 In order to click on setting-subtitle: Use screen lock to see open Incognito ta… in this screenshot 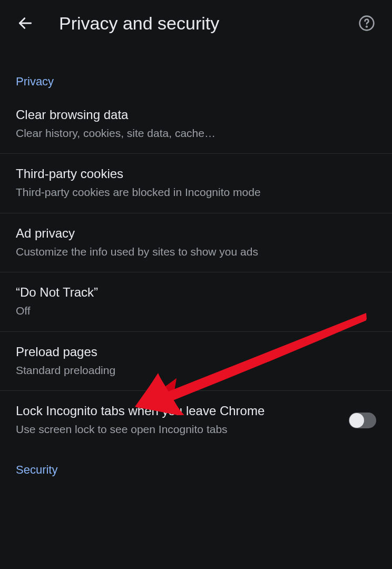, I will do `click(177, 429)`.